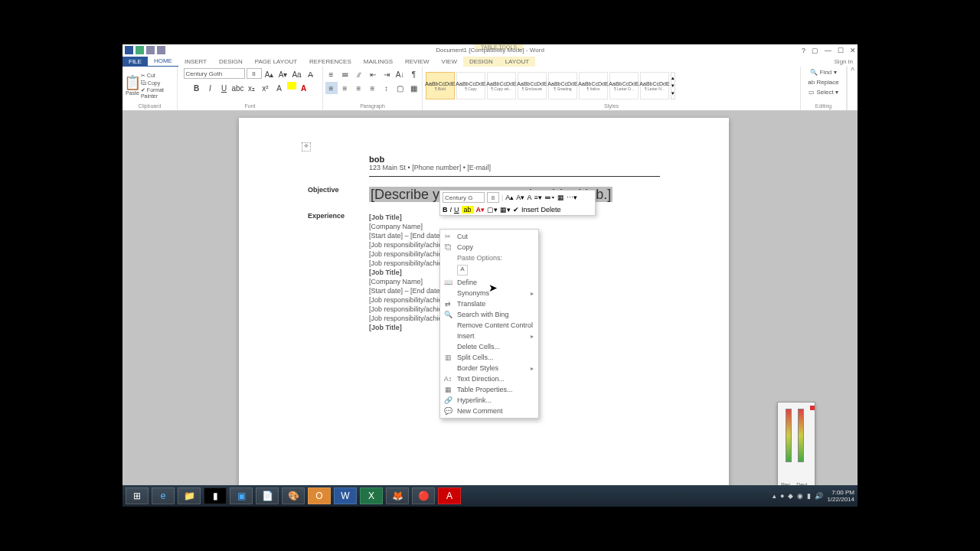 This screenshot has width=980, height=551. I want to click on ctx-insert: Insert, so click(489, 336).